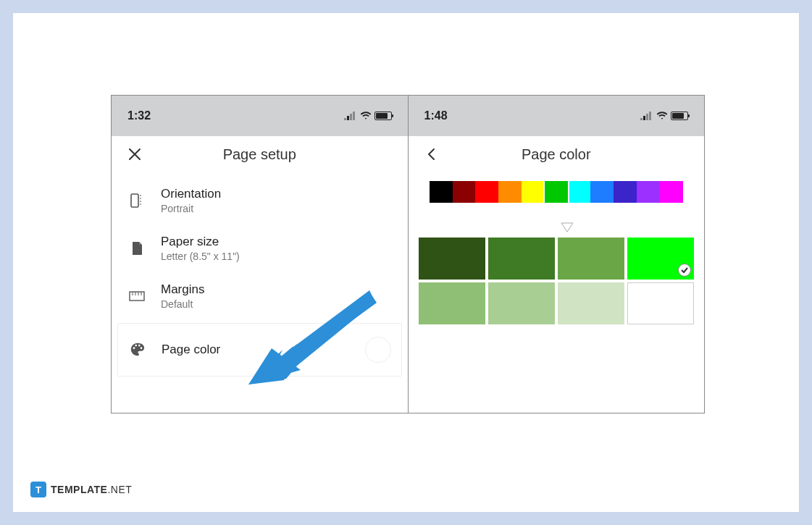 The width and height of the screenshot is (812, 525). What do you see at coordinates (91, 490) in the screenshot?
I see `logo-text: TEMPLATE.NET` at bounding box center [91, 490].